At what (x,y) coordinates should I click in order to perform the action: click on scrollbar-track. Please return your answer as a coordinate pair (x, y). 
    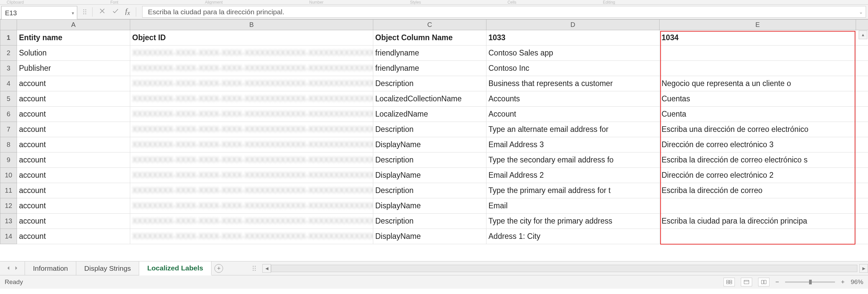
    Looking at the image, I should click on (564, 268).